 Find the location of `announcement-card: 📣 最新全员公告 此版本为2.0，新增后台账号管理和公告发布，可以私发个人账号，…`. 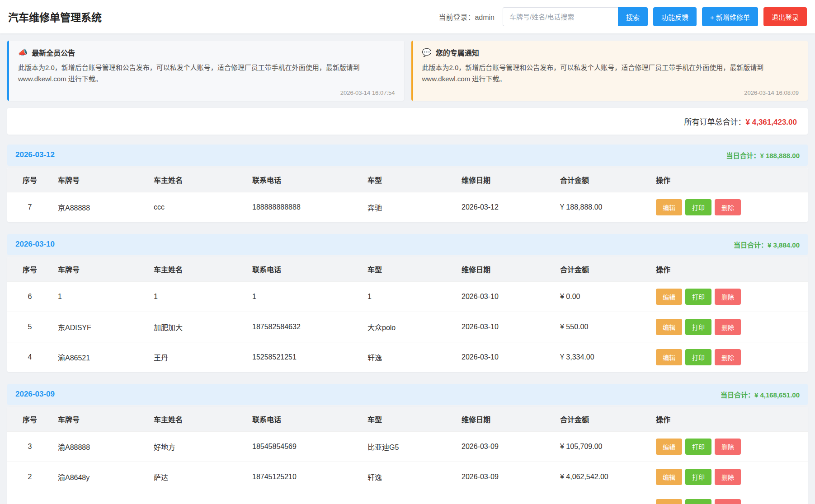

announcement-card: 📣 最新全员公告 此版本为2.0，新增后台账号管理和公告发布，可以私发个人账号，… is located at coordinates (206, 70).